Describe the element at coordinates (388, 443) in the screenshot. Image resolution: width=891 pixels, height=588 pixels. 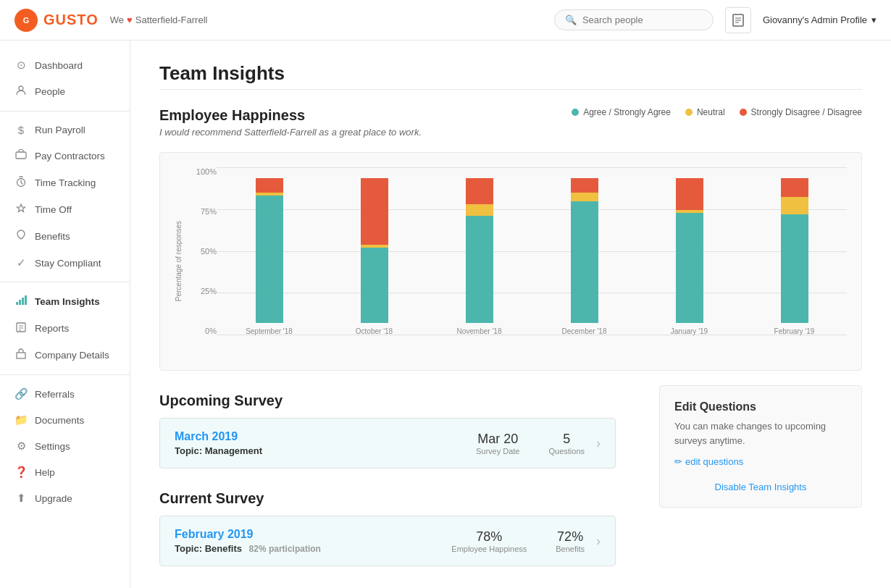
I see `upcoming-survey-card: March 2019 Topic: Management Mar 20 Surv…` at that location.